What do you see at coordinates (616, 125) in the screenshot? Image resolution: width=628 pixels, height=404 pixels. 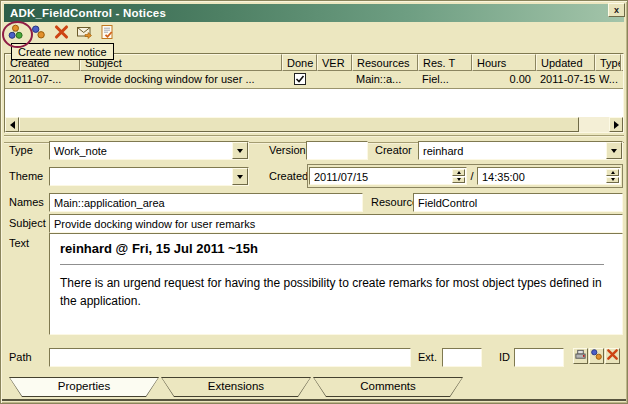 I see `arrow-right-icon` at bounding box center [616, 125].